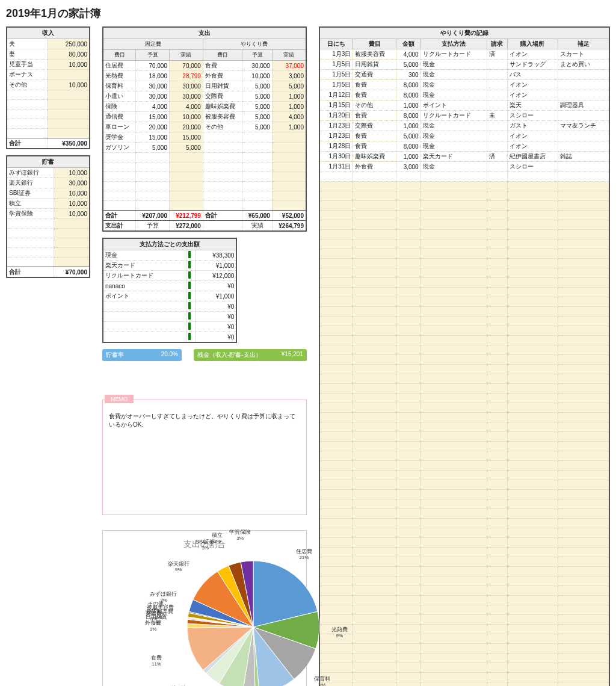 The image size is (616, 686). What do you see at coordinates (170, 286) in the screenshot?
I see `table-row: nanaco¥0` at bounding box center [170, 286].